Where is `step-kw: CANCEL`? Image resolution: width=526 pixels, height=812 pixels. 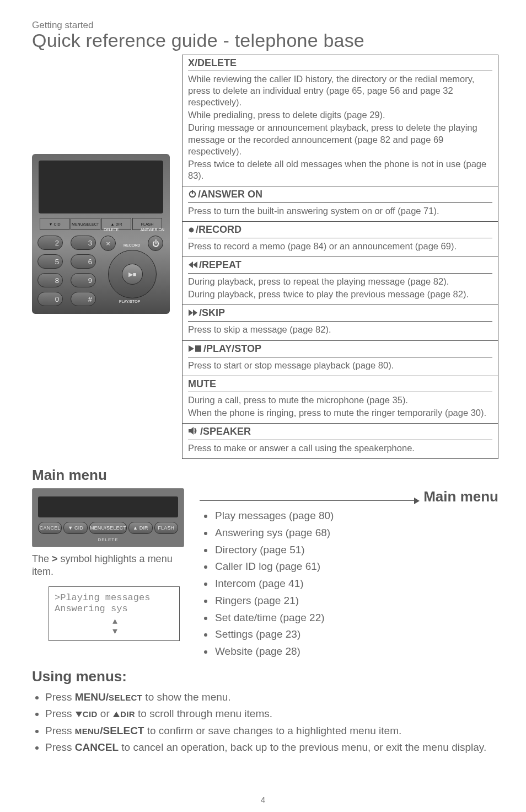 step-kw: CANCEL is located at coordinates (97, 747).